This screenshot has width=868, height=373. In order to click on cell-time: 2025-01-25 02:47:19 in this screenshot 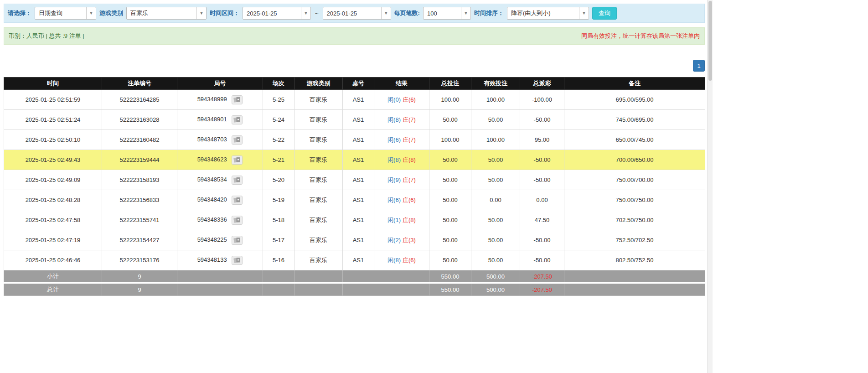, I will do `click(53, 240)`.